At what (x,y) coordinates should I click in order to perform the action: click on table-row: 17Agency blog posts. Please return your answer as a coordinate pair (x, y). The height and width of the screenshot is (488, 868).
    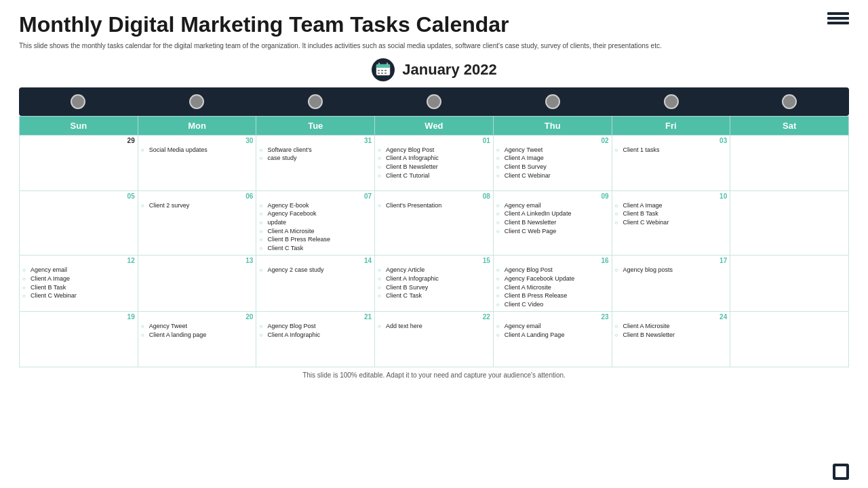
    Looking at the image, I should click on (671, 283).